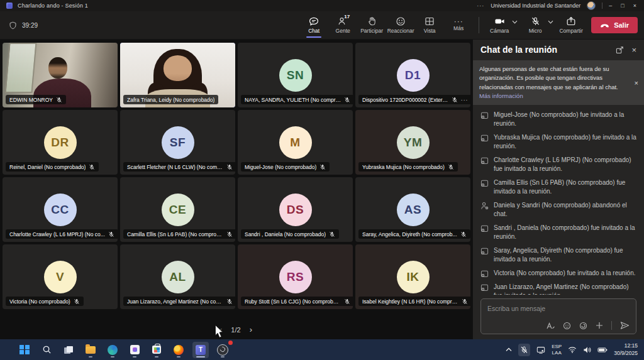 The width and height of the screenshot is (644, 360). Describe the element at coordinates (297, 302) in the screenshot. I see `participant-name-label: Ruby Stott (Sn L6 CJG) (No comprobad...` at that location.